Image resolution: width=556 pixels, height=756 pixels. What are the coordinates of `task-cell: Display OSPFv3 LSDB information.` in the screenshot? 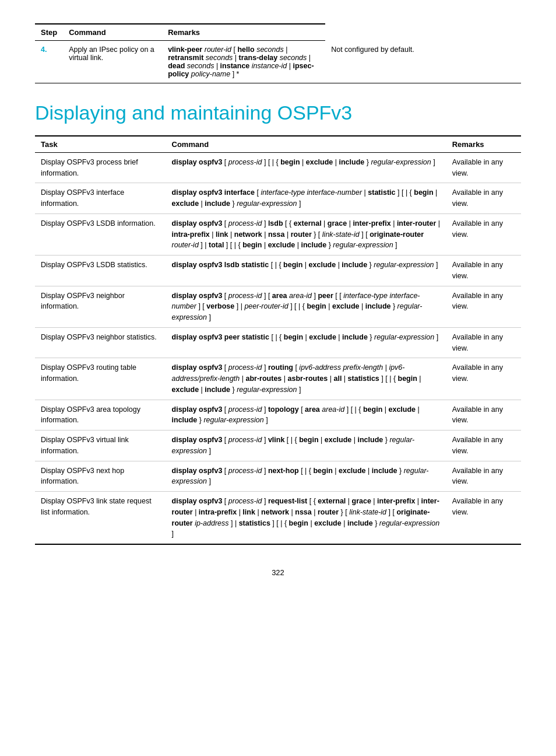 It's located at (100, 235).